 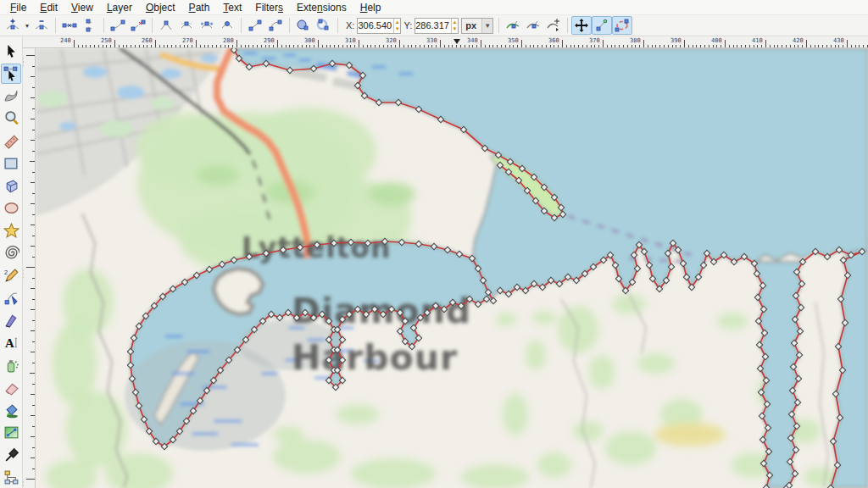 What do you see at coordinates (11, 141) in the screenshot?
I see `measure-tool-button` at bounding box center [11, 141].